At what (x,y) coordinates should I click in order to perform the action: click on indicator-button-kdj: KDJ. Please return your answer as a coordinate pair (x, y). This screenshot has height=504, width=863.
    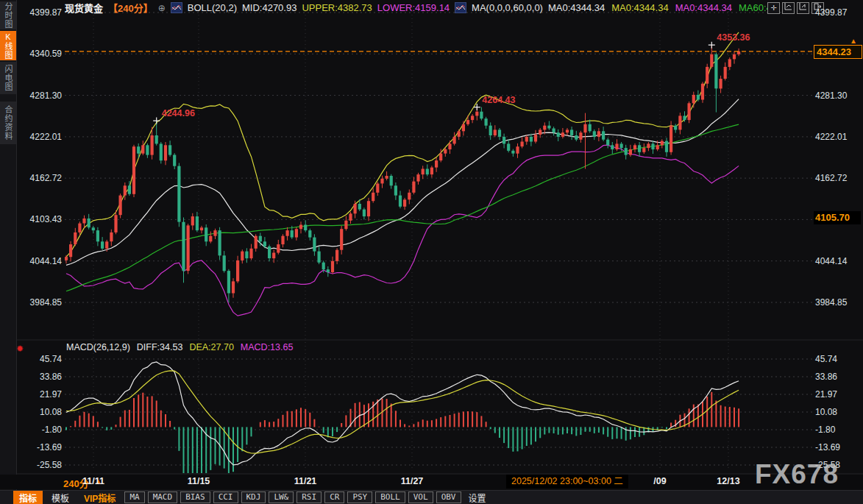
    Looking at the image, I should click on (254, 497).